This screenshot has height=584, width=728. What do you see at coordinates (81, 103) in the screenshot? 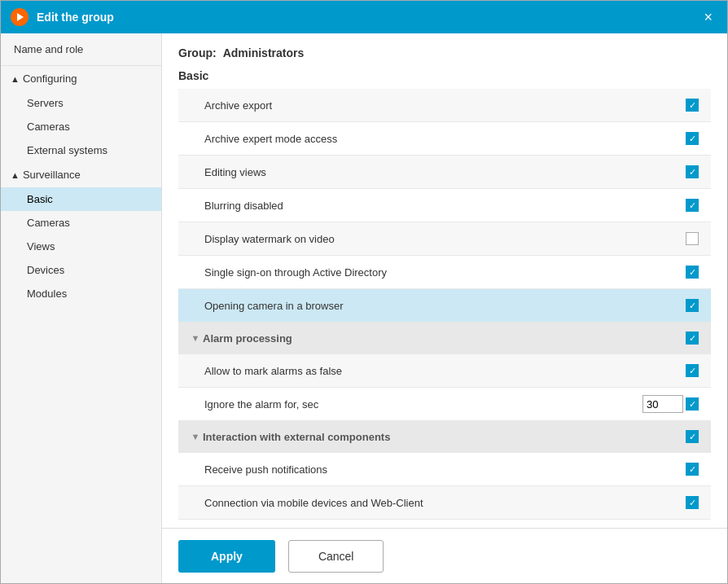
I see `sidebar-item-servers: Servers` at bounding box center [81, 103].